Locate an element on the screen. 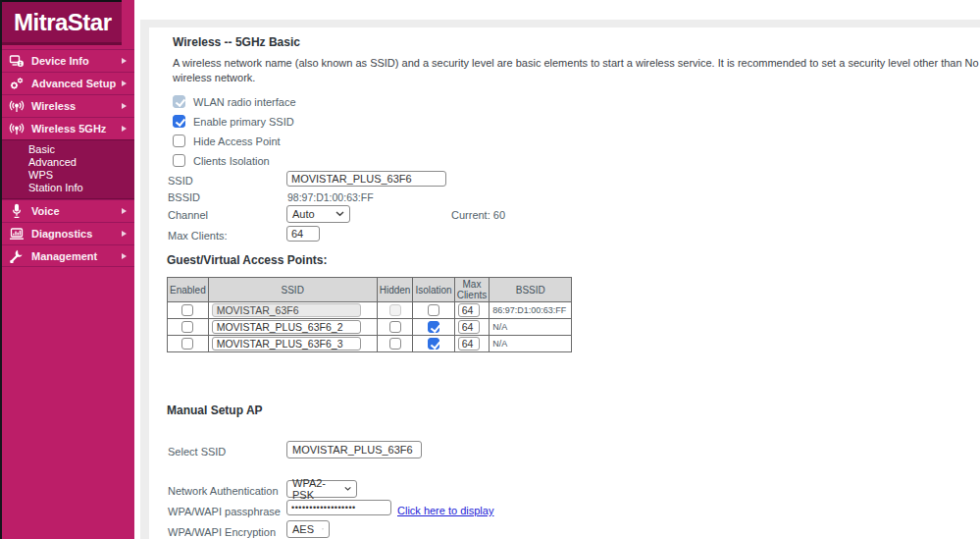 The image size is (980, 539). clients-isolation-row: Clients Isolation is located at coordinates (222, 161).